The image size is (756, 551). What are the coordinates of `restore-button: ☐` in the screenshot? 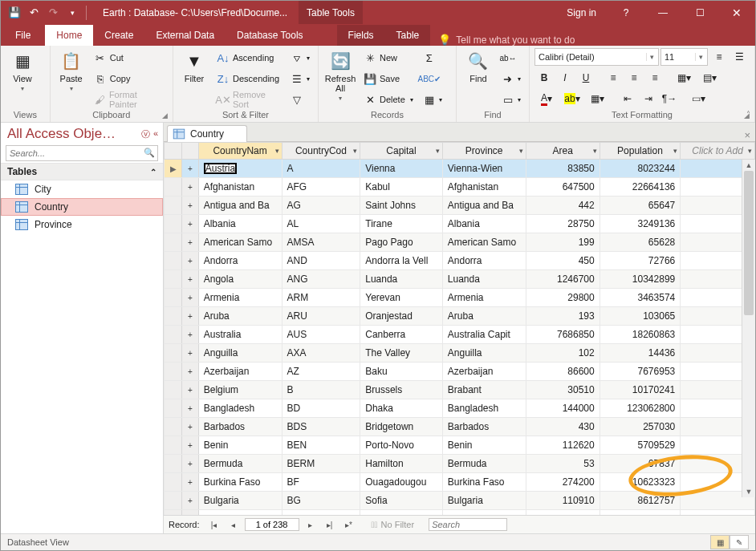 It's located at (700, 13).